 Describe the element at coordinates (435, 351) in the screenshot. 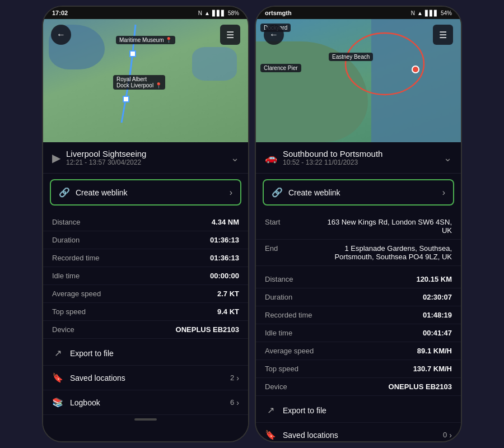

I see `stat-value-avgspeed-right: 89.1 KM/H` at that location.